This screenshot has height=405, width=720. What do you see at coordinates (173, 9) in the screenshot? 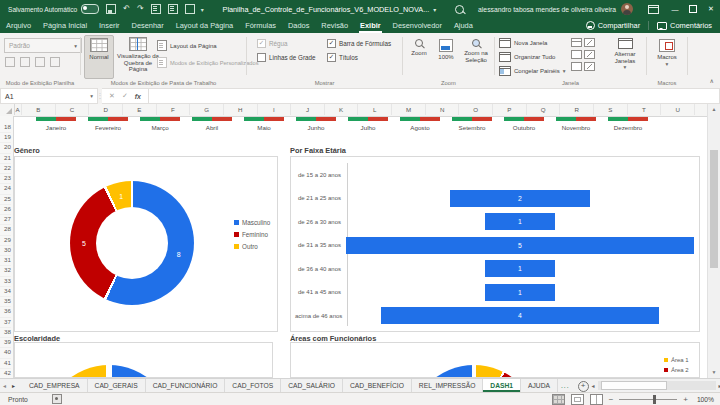
I see `quick-access-print-icon` at bounding box center [173, 9].